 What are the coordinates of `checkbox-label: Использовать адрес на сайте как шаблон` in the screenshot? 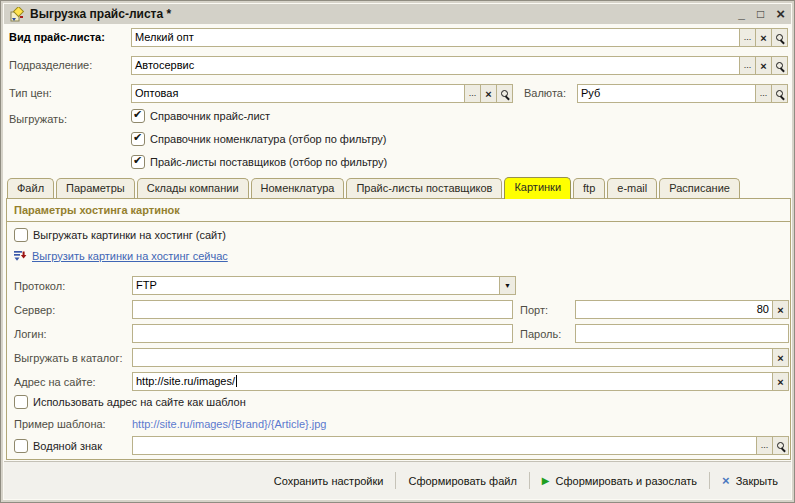 It's located at (140, 402).